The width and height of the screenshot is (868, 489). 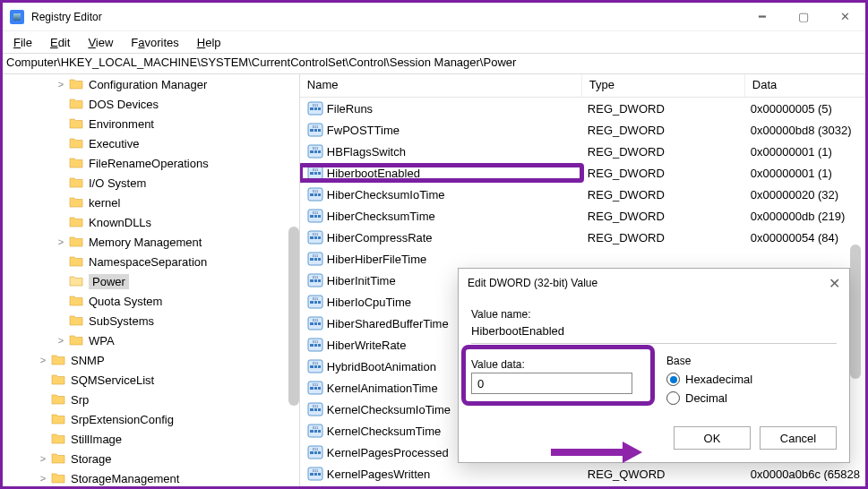 I want to click on menu-favorites: Favorites, so click(x=154, y=43).